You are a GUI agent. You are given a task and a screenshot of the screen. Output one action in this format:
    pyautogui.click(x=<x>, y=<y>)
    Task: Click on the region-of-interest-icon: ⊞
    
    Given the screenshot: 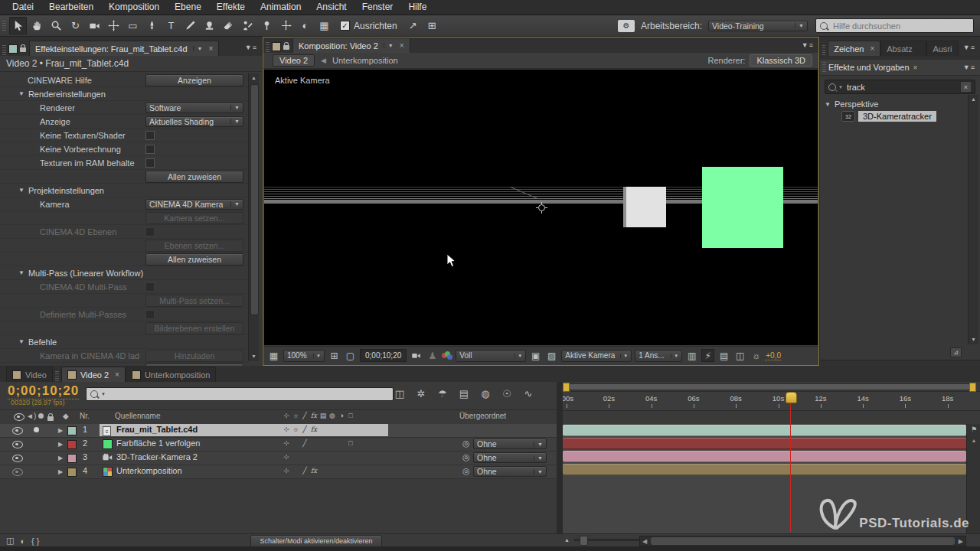 What is the action you would take?
    pyautogui.click(x=432, y=26)
    